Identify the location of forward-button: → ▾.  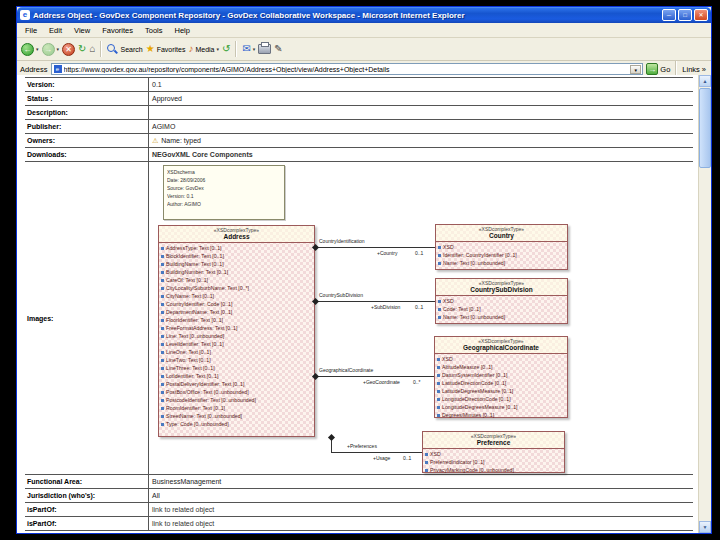
(51, 50).